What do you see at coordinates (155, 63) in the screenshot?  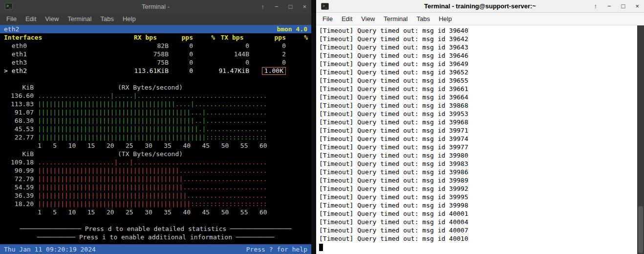 I see `interface-row-eth3: eth375B000` at bounding box center [155, 63].